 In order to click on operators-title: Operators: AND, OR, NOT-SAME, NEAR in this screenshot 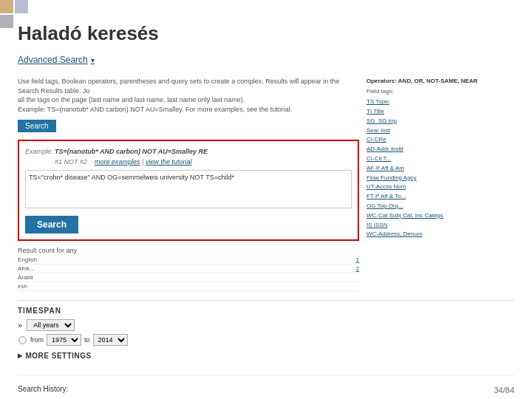, I will do `click(440, 81)`.